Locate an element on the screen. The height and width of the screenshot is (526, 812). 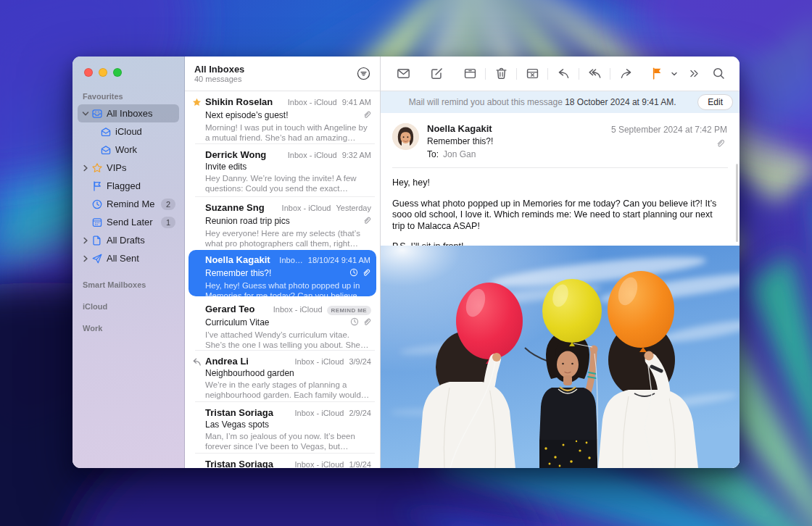
zoom-button is located at coordinates (117, 72).